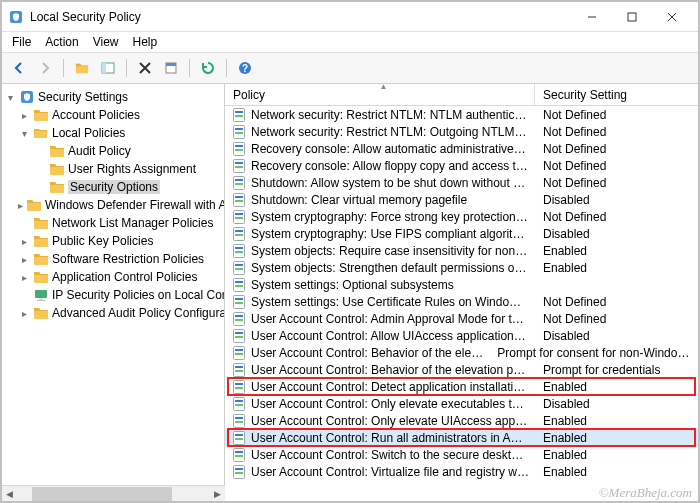 The image size is (700, 503). I want to click on maximize-button, so click(632, 17).